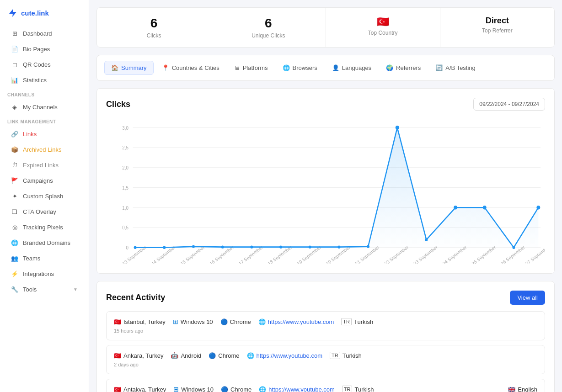 The width and height of the screenshot is (562, 392). What do you see at coordinates (15, 258) in the screenshot?
I see `users-icon: 👥` at bounding box center [15, 258].